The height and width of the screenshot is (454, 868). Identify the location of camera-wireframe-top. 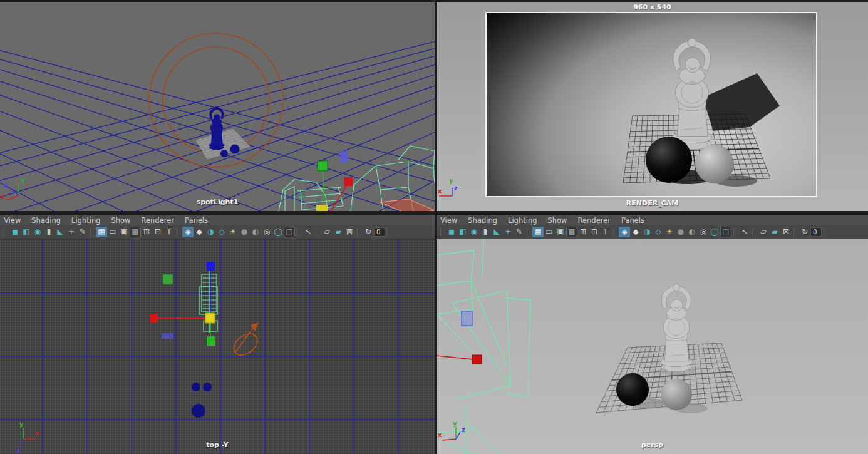
(208, 302).